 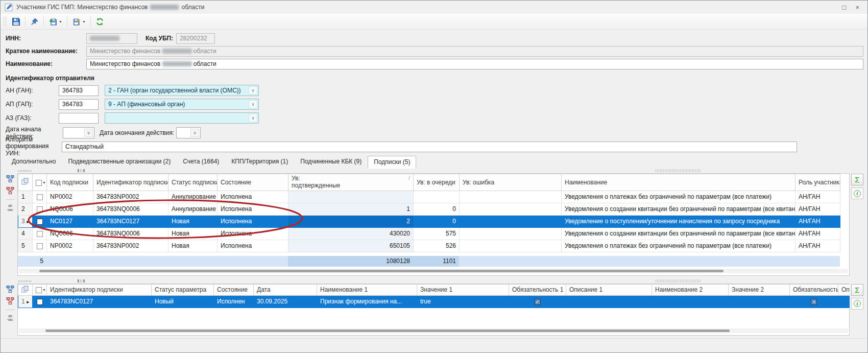 I want to click on col-queued: Ув: в очереди, so click(x=437, y=183).